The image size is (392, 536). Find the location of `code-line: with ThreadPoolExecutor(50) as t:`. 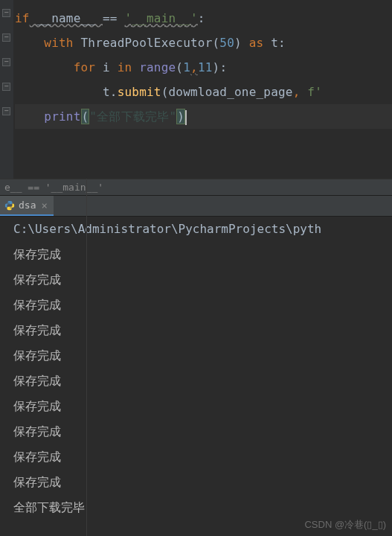

code-line: with ThreadPoolExecutor(50) as t: is located at coordinates (204, 43).